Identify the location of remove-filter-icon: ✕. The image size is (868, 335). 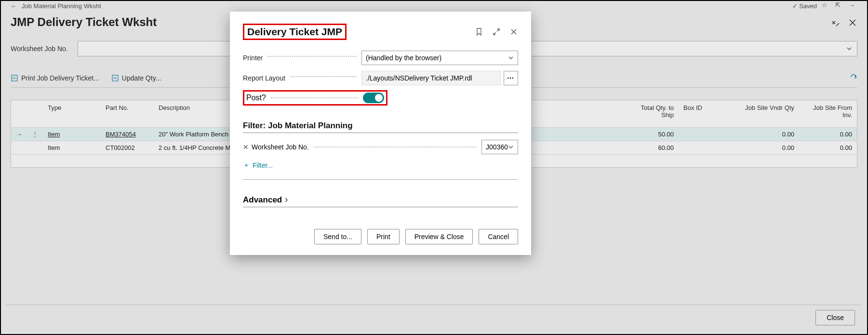
(246, 147).